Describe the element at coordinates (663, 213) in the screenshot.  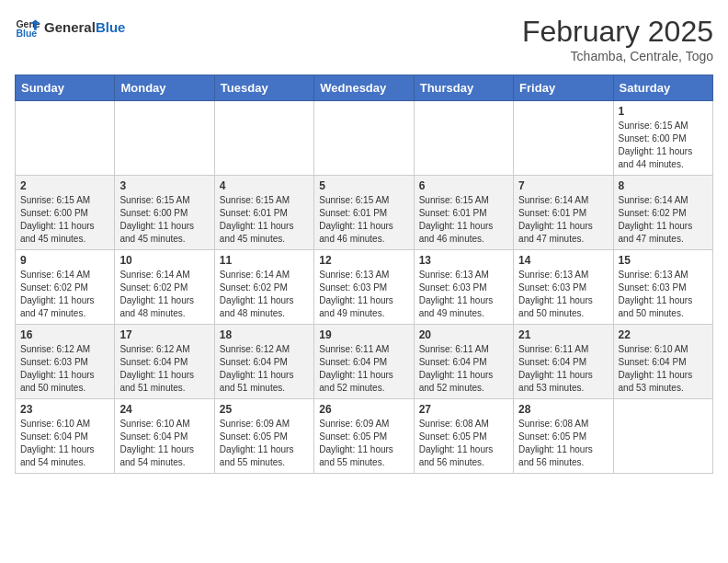
I see `calendar-cell: 8Sunrise: 6:14 AM Sunset: 6:02 PM Daylig…` at that location.